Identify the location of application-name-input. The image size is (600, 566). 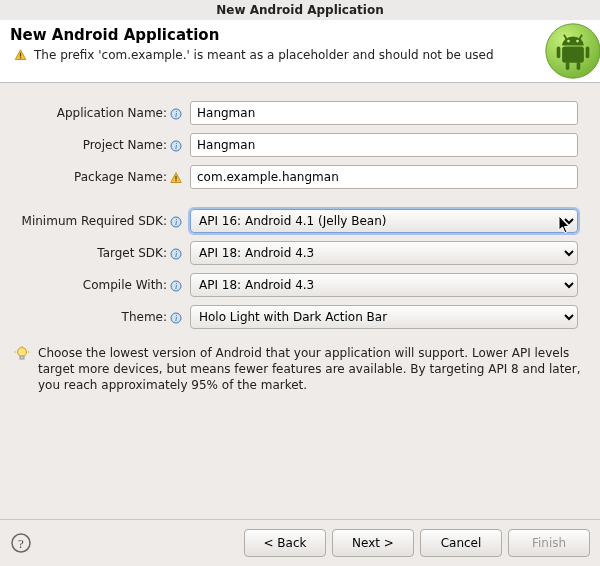
(384, 113).